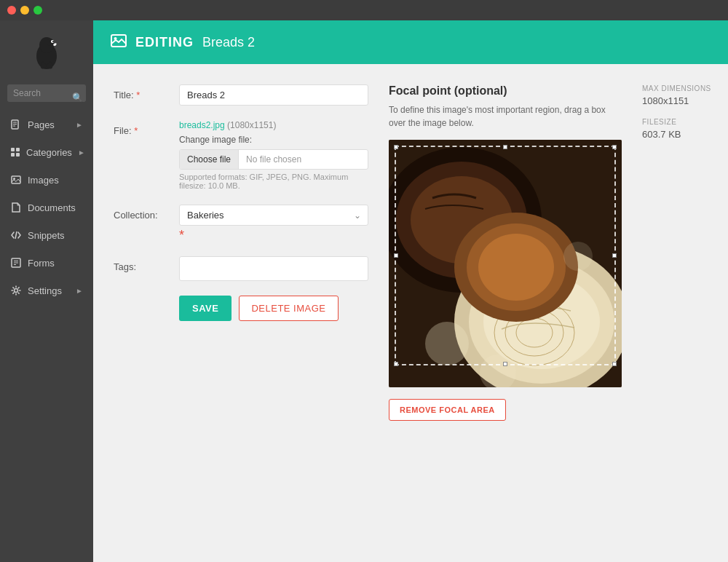 This screenshot has width=728, height=562. Describe the element at coordinates (288, 309) in the screenshot. I see `delete-image-button: DELETE IMAGE` at that location.